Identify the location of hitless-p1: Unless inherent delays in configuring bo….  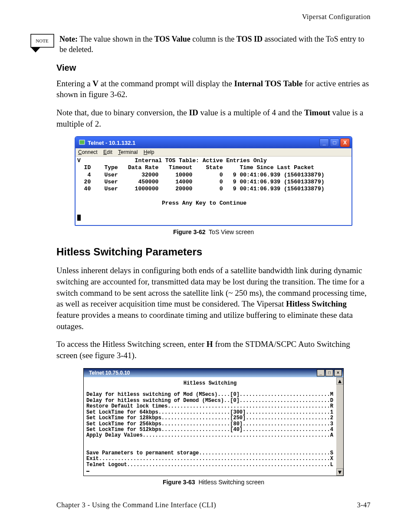
(214, 298).